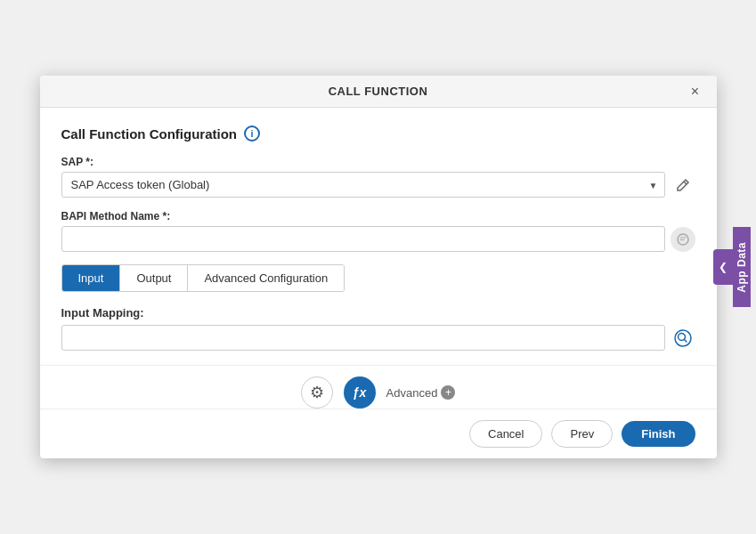  Describe the element at coordinates (506, 434) in the screenshot. I see `cancel-button: Cancel` at that location.